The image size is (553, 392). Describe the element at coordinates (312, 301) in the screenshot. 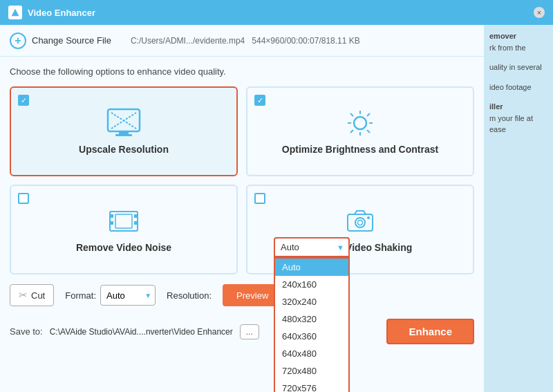

I see `dropdown-item-320x240: 320x240` at that location.